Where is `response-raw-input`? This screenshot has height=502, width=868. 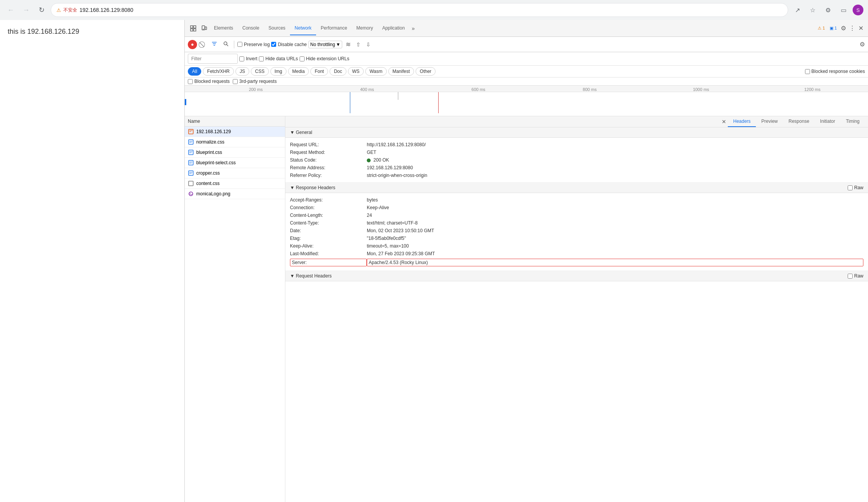 response-raw-input is located at coordinates (850, 188).